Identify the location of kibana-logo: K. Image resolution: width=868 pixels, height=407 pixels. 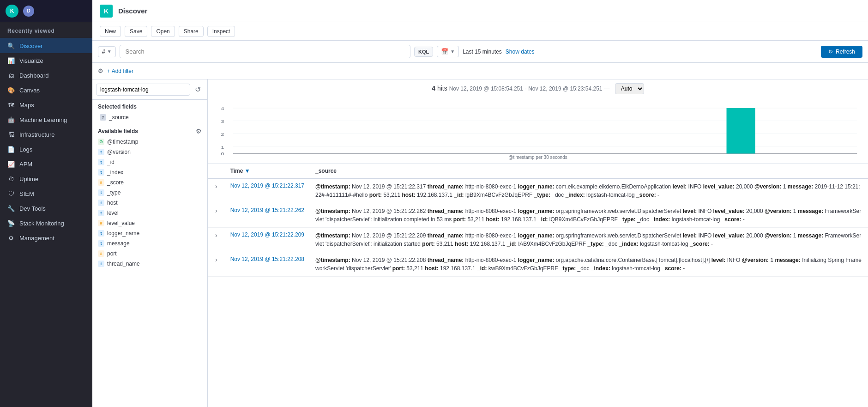
(12, 11).